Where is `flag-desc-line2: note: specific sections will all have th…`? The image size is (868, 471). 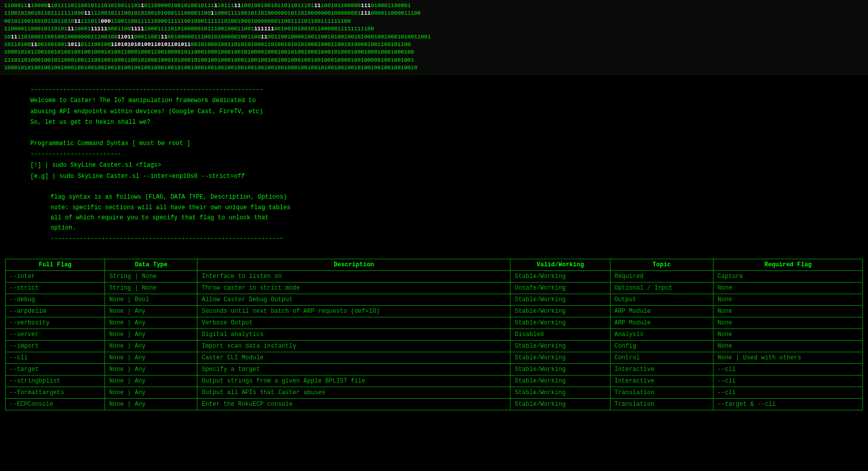 flag-desc-line2: note: specific sections will all have th… is located at coordinates (449, 208).